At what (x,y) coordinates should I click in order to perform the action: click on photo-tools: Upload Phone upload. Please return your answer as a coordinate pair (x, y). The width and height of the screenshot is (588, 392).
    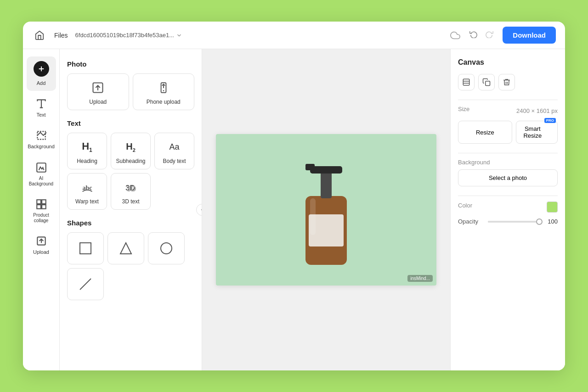
    Looking at the image, I should click on (130, 92).